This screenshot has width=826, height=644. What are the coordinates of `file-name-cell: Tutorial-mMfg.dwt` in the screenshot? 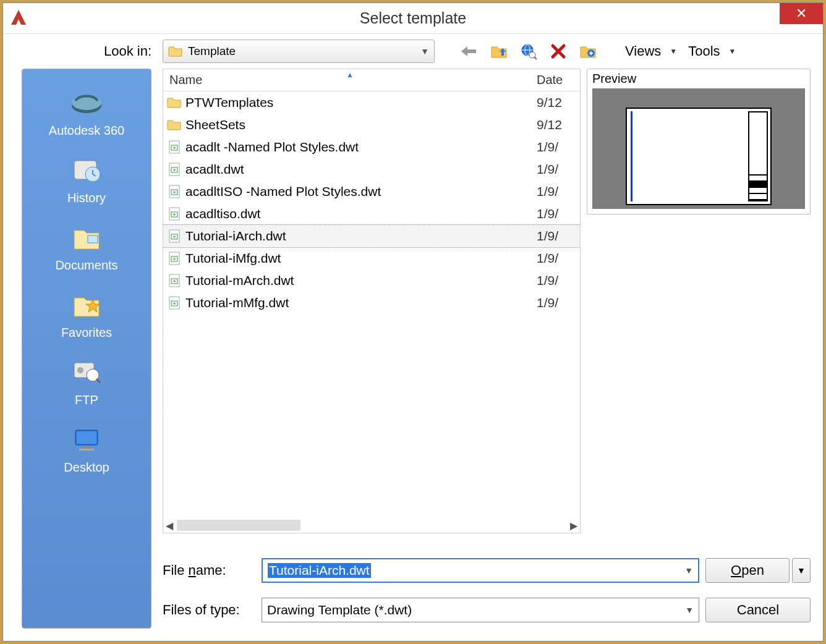 It's located at (361, 303).